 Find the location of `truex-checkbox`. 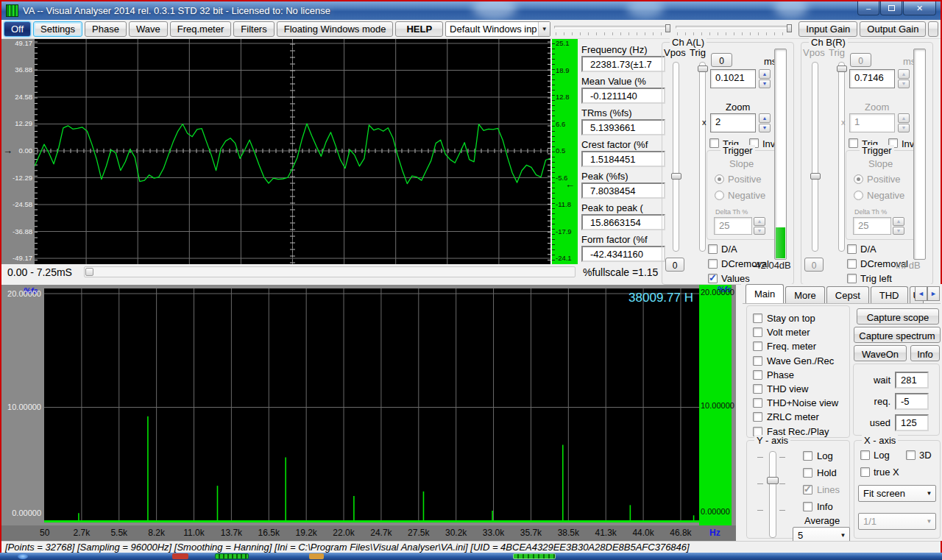

truex-checkbox is located at coordinates (865, 472).